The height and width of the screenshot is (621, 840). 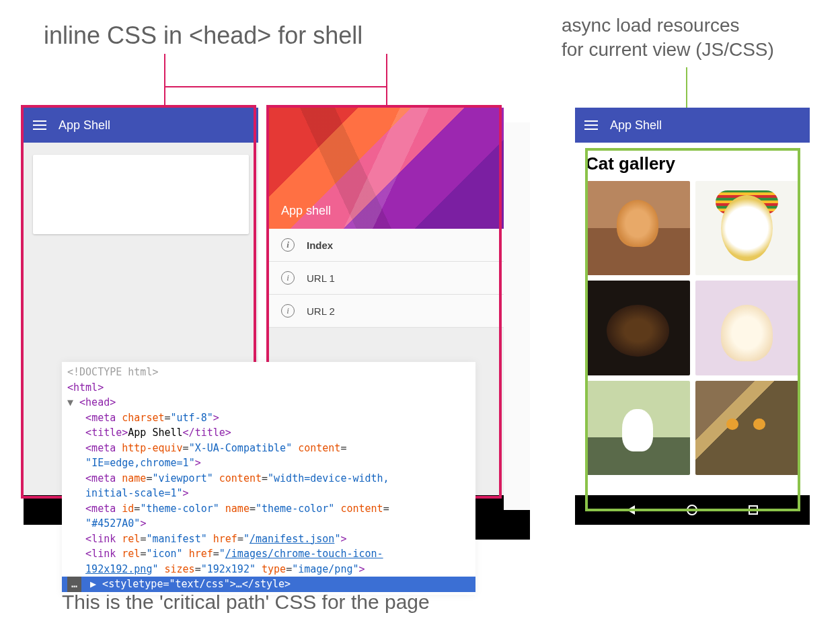 What do you see at coordinates (269, 373) in the screenshot?
I see `code-line: <!DOCTYPE html>` at bounding box center [269, 373].